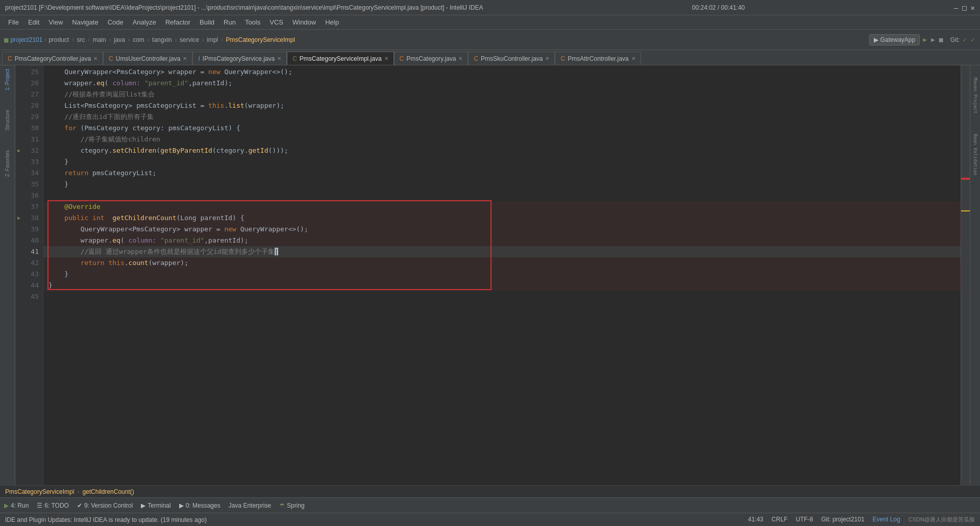  Describe the element at coordinates (148, 59) in the screenshot. I see `tab-label: UmsUserController.java` at that location.